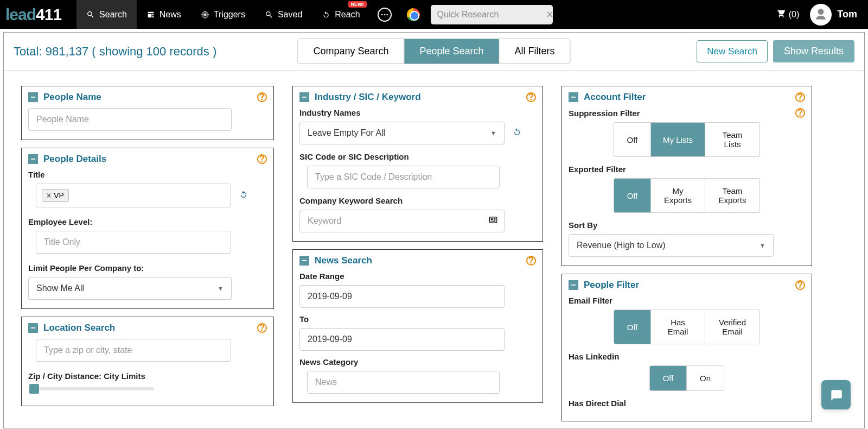  I want to click on industry-names-value: Leave Empty For All, so click(346, 133).